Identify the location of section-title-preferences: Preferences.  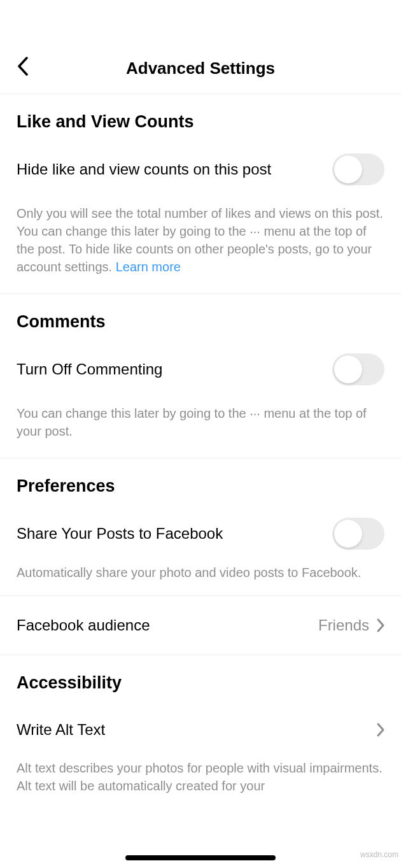
(200, 487).